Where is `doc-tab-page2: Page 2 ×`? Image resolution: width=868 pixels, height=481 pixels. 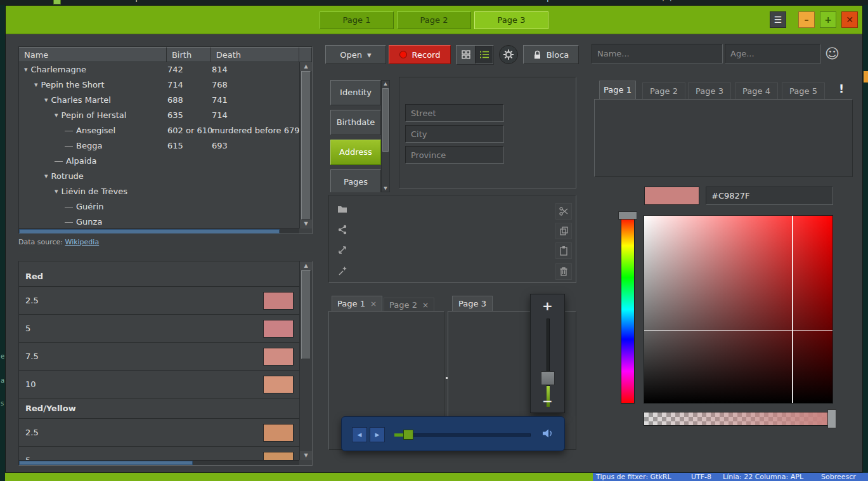 doc-tab-page2: Page 2 × is located at coordinates (409, 305).